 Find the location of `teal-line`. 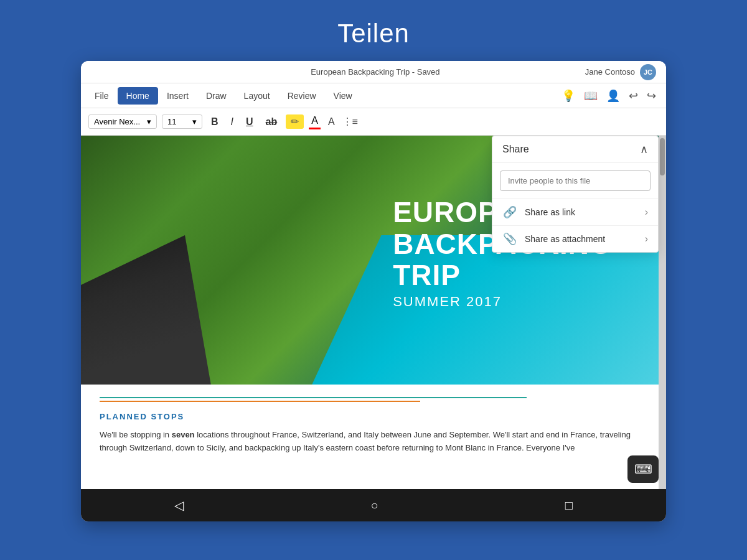

teal-line is located at coordinates (313, 398).